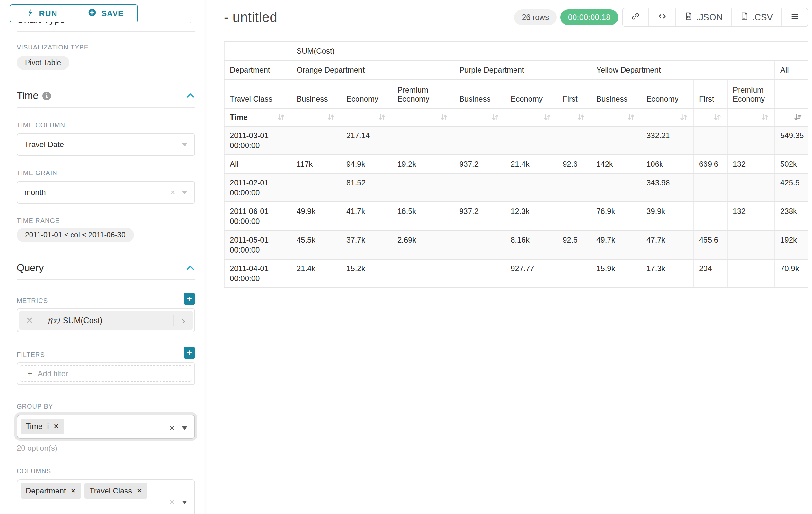  What do you see at coordinates (689, 18) in the screenshot?
I see `json-file-icon` at bounding box center [689, 18].